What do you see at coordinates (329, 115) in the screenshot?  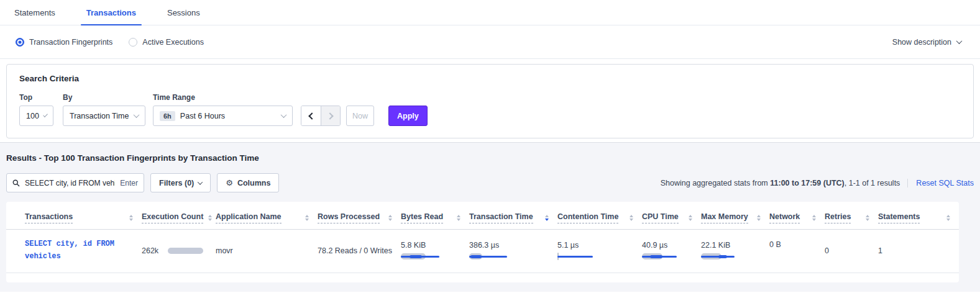 I see `chevron-right-icon` at bounding box center [329, 115].